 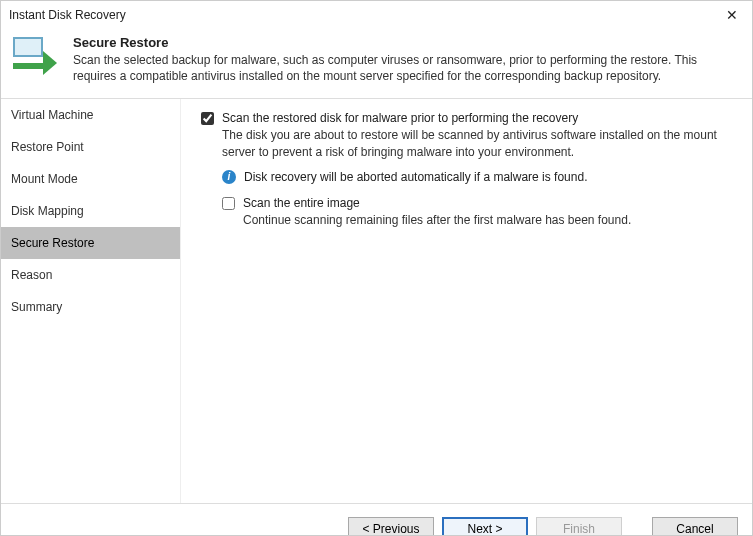 I want to click on sidebar-item-secure-restore: Secure Restore, so click(x=90, y=243).